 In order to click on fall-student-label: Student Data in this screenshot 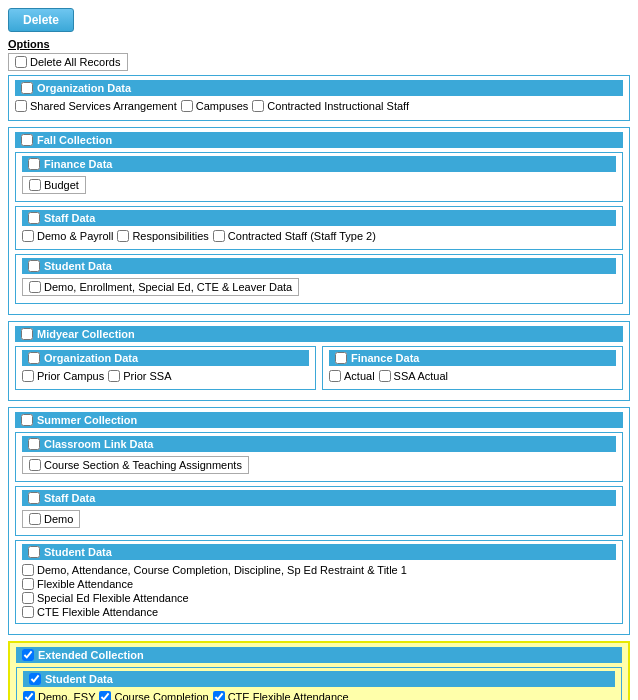, I will do `click(78, 266)`.